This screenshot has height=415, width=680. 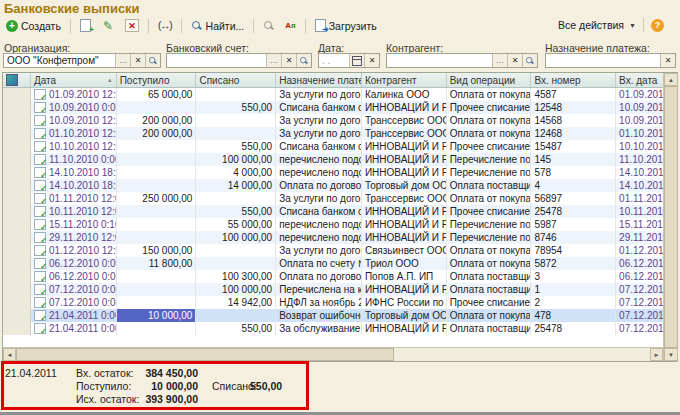 What do you see at coordinates (574, 328) in the screenshot?
I see `cell-doc-number: 25478` at bounding box center [574, 328].